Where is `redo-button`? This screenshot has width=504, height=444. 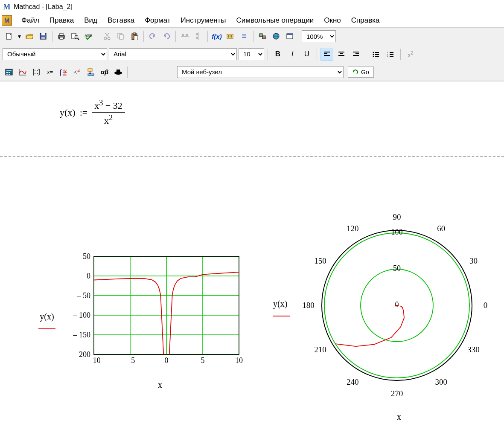 redo-button is located at coordinates (166, 36).